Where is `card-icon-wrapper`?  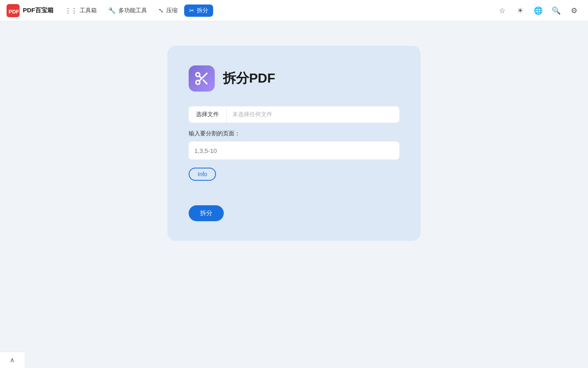
card-icon-wrapper is located at coordinates (202, 79).